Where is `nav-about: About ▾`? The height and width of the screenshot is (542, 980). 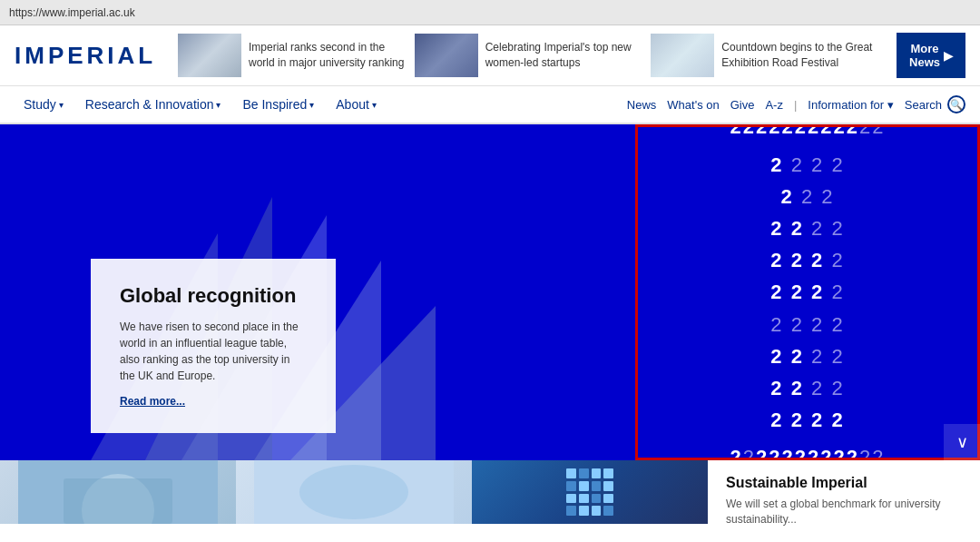
nav-about: About ▾ is located at coordinates (356, 104).